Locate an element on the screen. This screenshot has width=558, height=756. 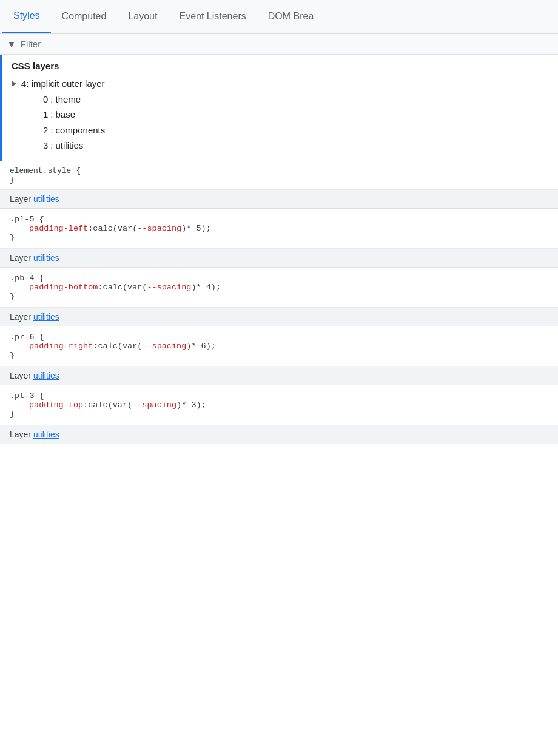
rule-selector-3: .pt-3 { is located at coordinates (279, 396).